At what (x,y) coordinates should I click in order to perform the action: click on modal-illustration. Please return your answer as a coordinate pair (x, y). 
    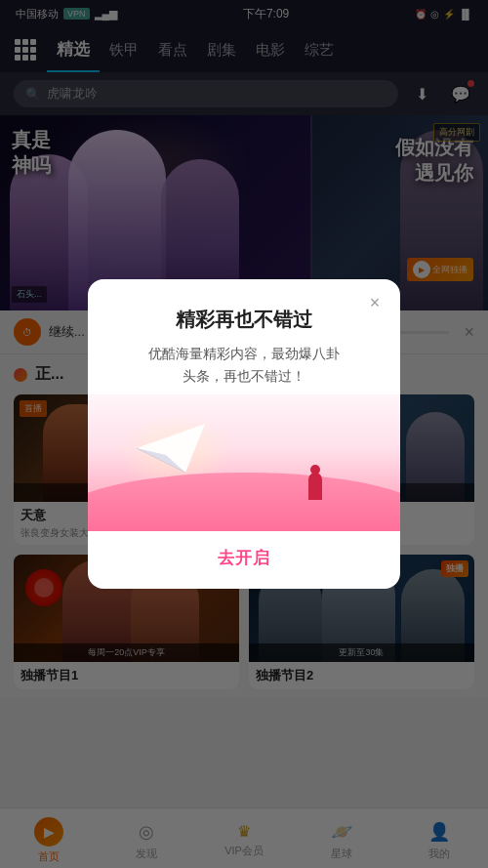
    Looking at the image, I should click on (244, 463).